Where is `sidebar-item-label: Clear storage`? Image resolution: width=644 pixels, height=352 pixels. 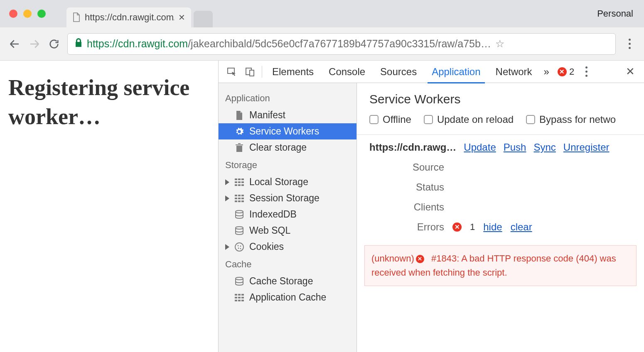 sidebar-item-label: Clear storage is located at coordinates (278, 148).